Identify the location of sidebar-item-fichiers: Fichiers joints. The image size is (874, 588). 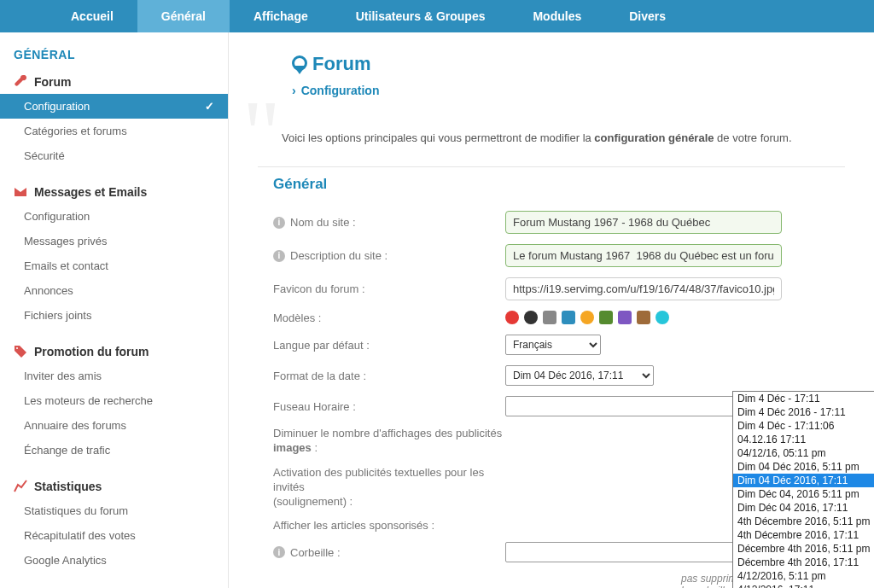
(114, 316).